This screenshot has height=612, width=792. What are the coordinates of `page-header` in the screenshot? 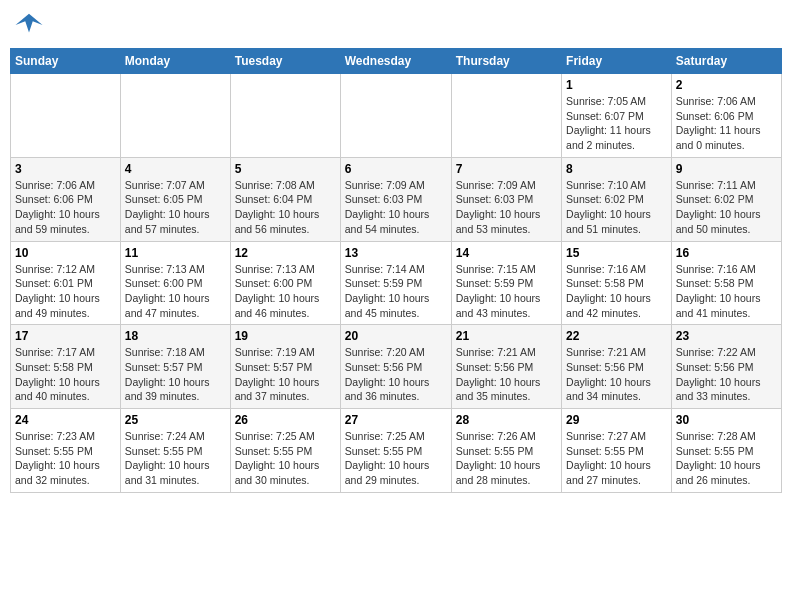 It's located at (396, 25).